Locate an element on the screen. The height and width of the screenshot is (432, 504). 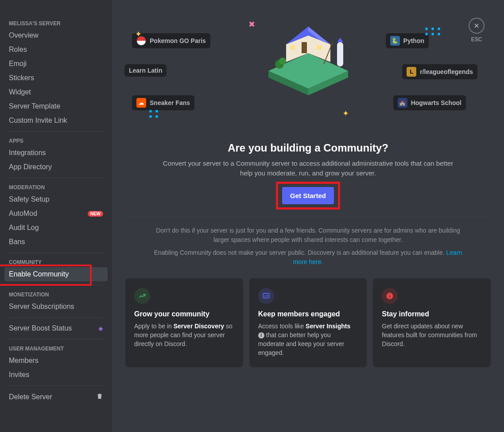
info-badge-icon: i is located at coordinates (261, 335).